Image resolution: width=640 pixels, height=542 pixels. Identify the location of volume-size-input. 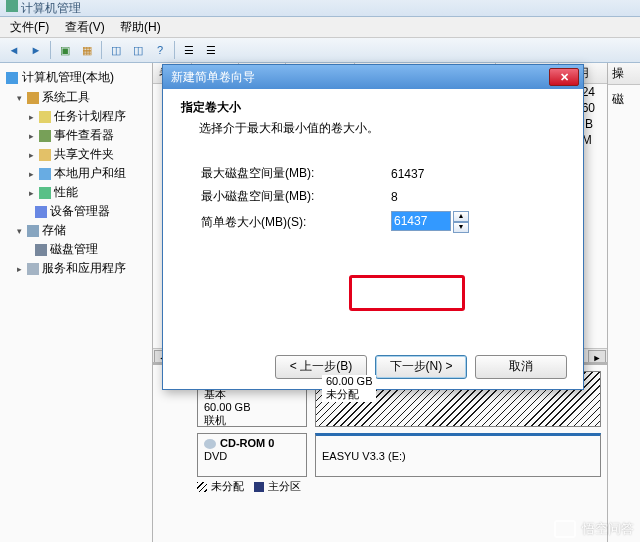
(421, 221).